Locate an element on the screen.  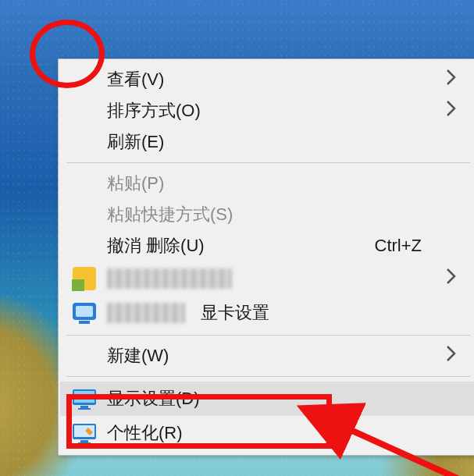
menu-item-vendor1 is located at coordinates (267, 279).